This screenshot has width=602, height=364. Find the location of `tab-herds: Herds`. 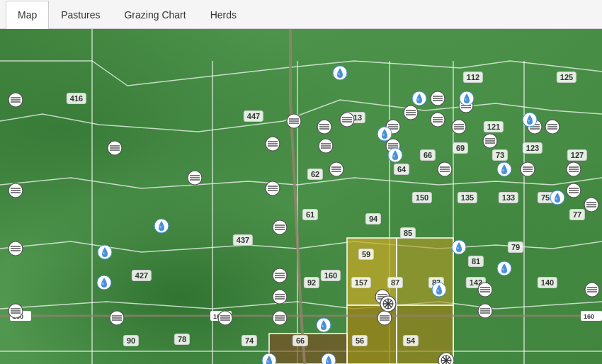

tab-herds: Herds is located at coordinates (224, 14).